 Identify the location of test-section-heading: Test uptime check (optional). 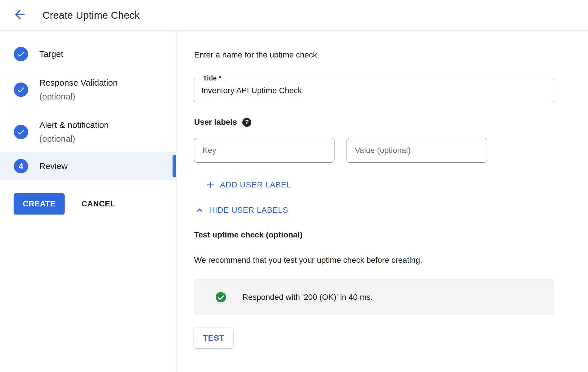
(248, 235).